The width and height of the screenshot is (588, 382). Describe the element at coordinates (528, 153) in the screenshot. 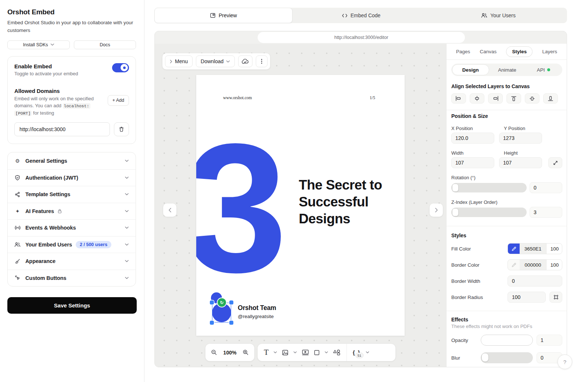

I see `height-label: Height` at that location.